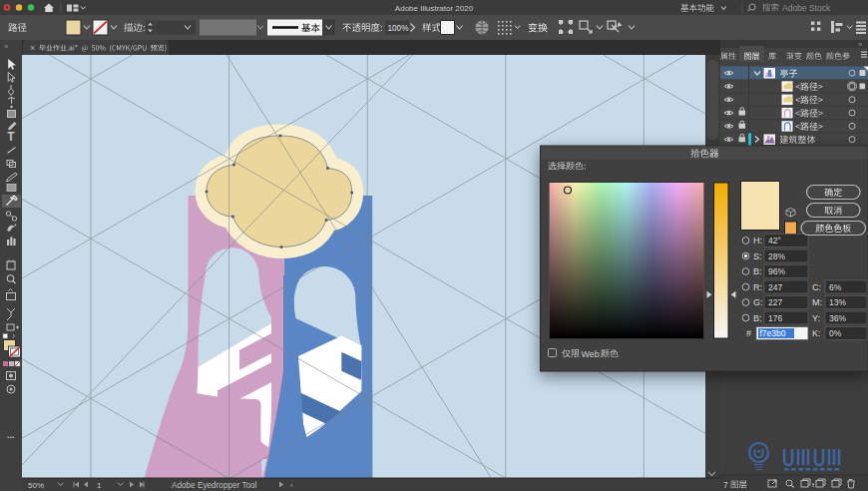 This screenshot has width=868, height=491. Describe the element at coordinates (806, 8) in the screenshot. I see `svg-text: Adobe Stock` at that location.